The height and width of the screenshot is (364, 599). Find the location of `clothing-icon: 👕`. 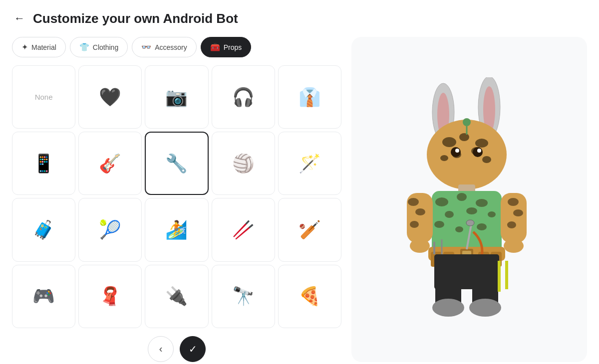

clothing-icon: 👕 is located at coordinates (84, 47).